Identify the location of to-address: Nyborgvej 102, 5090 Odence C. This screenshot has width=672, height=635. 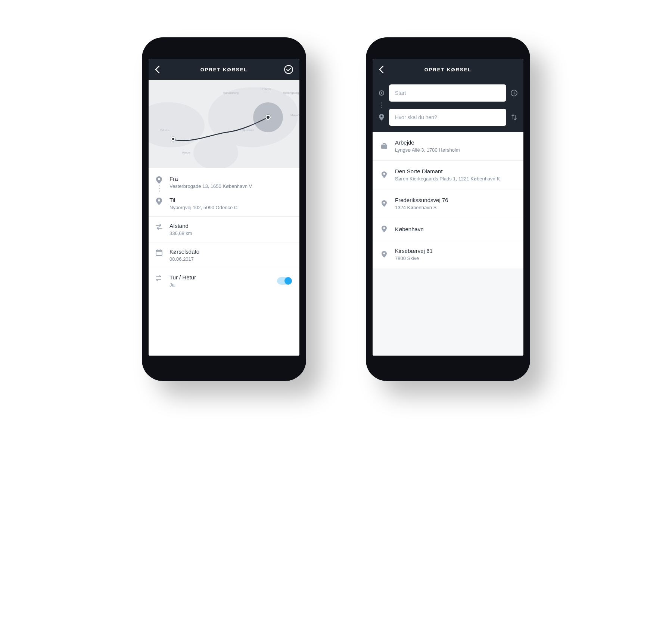
(203, 208).